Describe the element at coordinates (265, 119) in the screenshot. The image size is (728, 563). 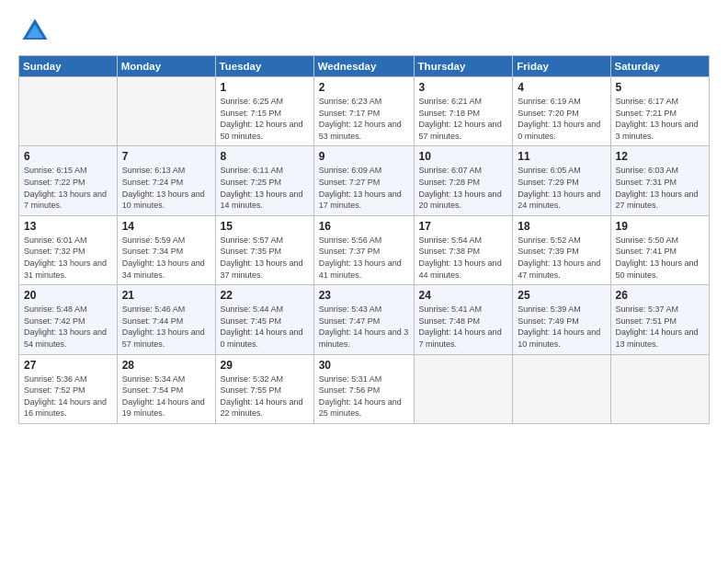
I see `day-info: Sunrise: 6:25 AMSunset: 7:15 PMDaylight:…` at that location.